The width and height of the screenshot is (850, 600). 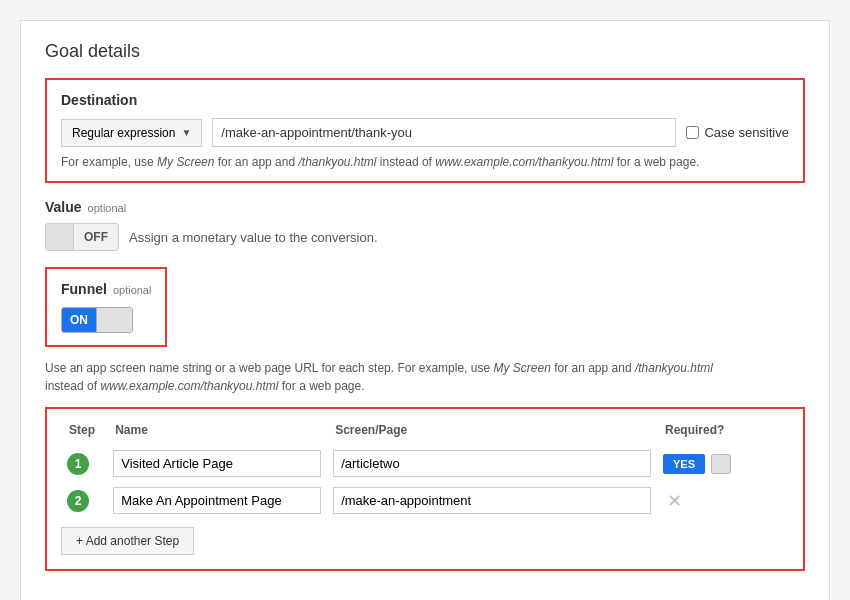 I want to click on regex-dropdown: Regular expression ▼, so click(x=132, y=133).